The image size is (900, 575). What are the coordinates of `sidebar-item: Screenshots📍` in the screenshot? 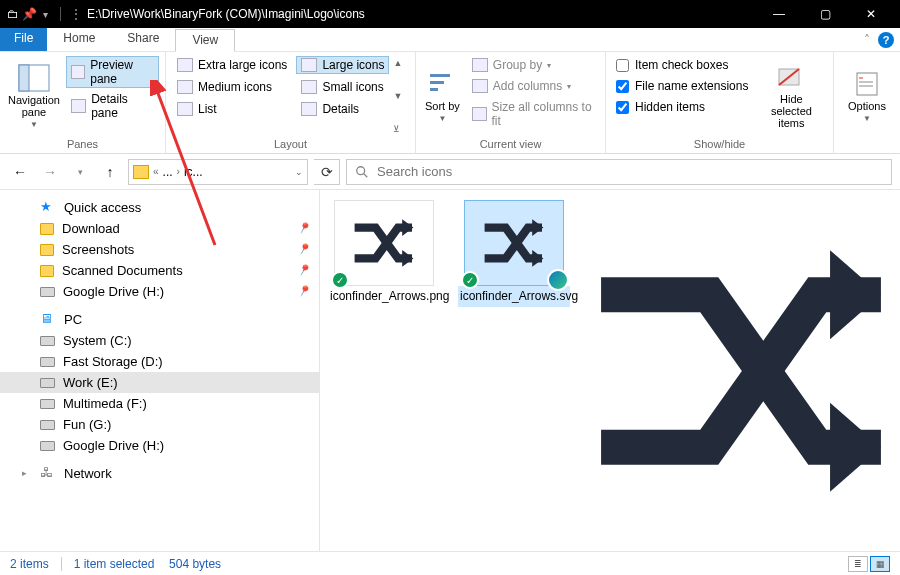 It's located at (160, 250).